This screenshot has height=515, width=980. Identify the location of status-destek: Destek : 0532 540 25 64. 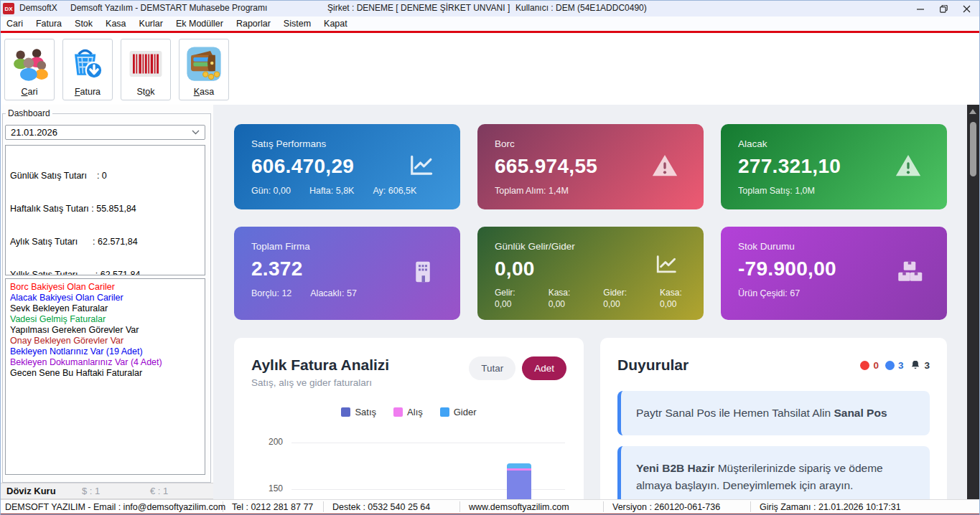
(392, 506).